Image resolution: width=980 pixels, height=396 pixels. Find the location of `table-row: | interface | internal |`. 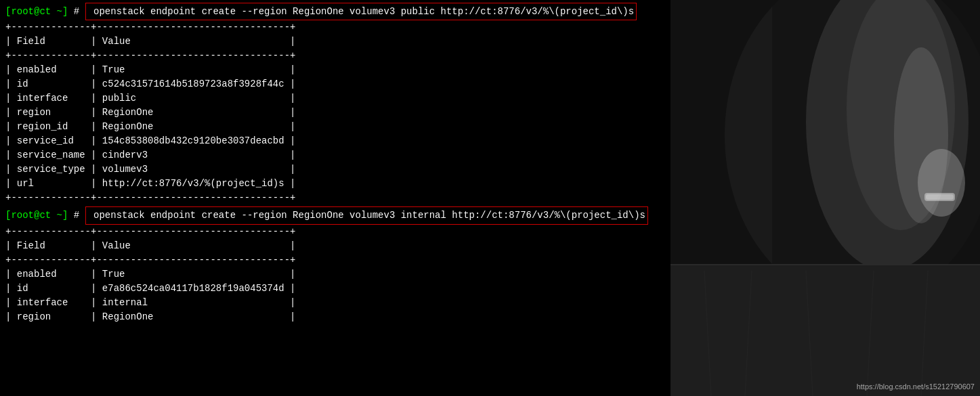

table-row: | interface | internal | is located at coordinates (335, 303).